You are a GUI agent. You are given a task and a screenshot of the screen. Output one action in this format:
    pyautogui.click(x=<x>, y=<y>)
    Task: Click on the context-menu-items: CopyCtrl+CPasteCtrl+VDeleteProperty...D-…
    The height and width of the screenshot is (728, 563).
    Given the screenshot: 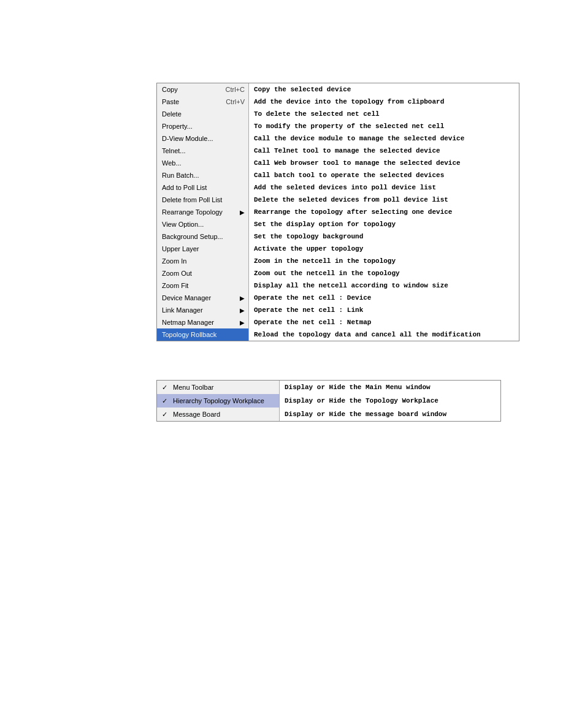 What is the action you would take?
    pyautogui.click(x=203, y=212)
    